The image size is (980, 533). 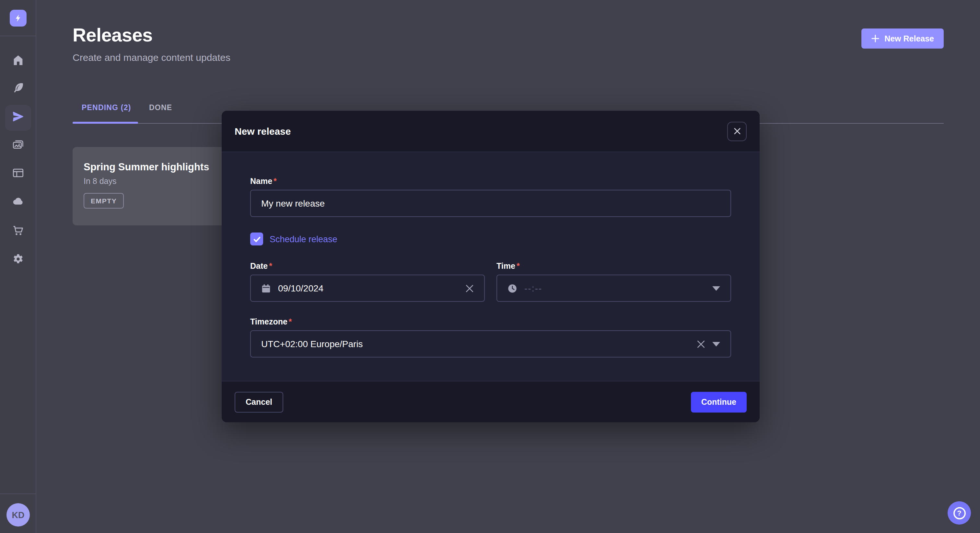 I want to click on time-label: Time*, so click(x=614, y=266).